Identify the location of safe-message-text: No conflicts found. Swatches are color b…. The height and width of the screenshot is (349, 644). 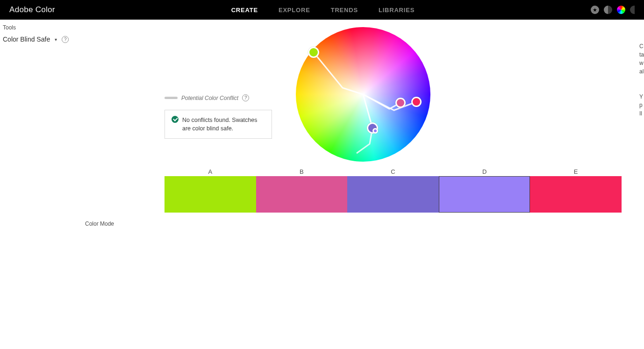
(223, 124).